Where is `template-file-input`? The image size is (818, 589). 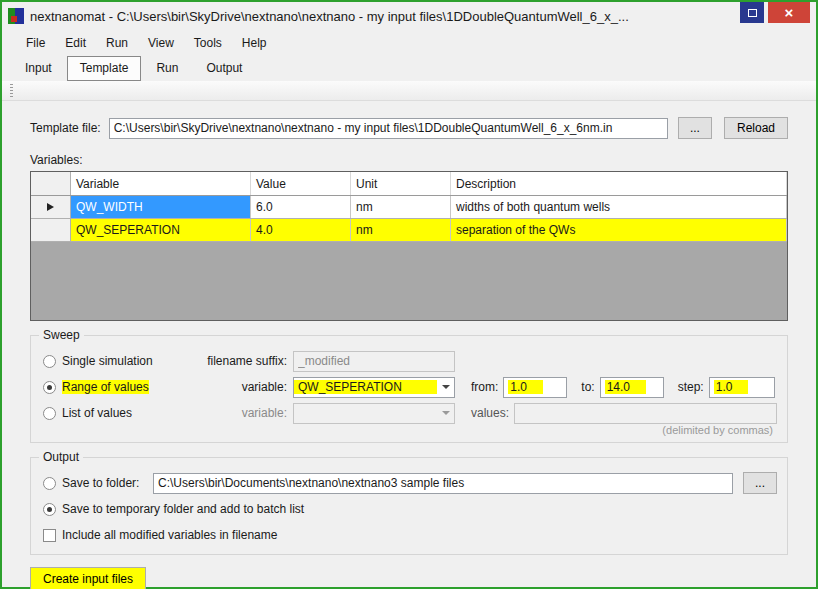 template-file-input is located at coordinates (388, 128).